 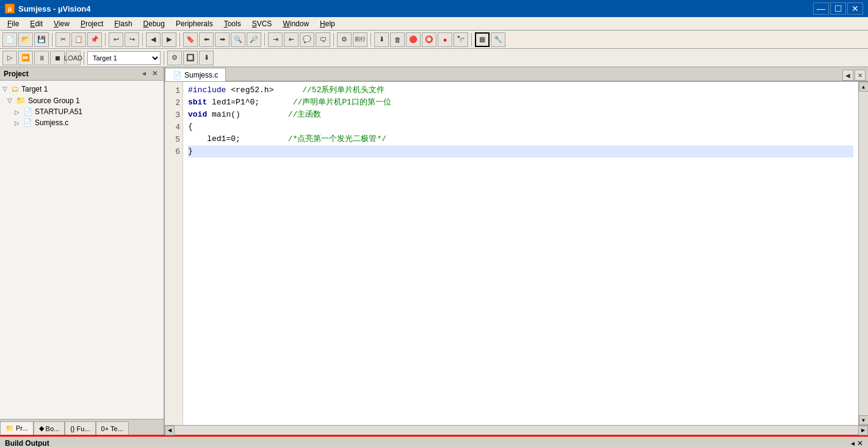 I want to click on scroll-right-button: ▶, so click(x=863, y=431).